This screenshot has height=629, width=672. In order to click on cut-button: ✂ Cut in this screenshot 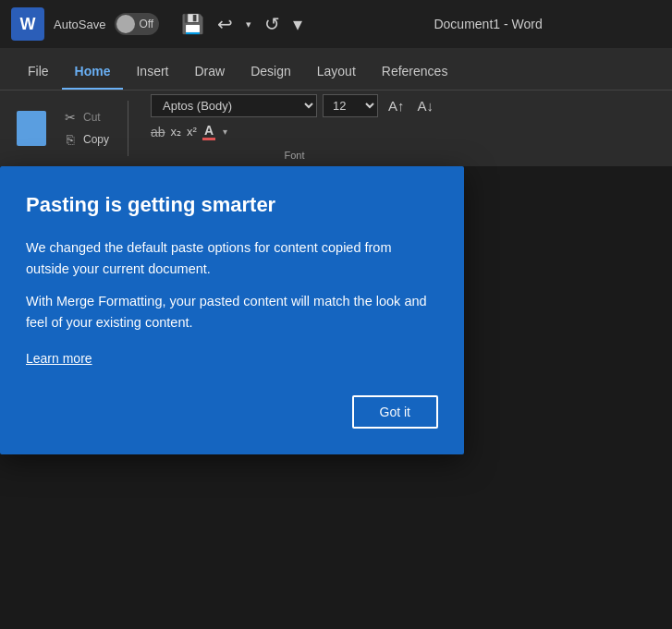, I will do `click(86, 117)`.